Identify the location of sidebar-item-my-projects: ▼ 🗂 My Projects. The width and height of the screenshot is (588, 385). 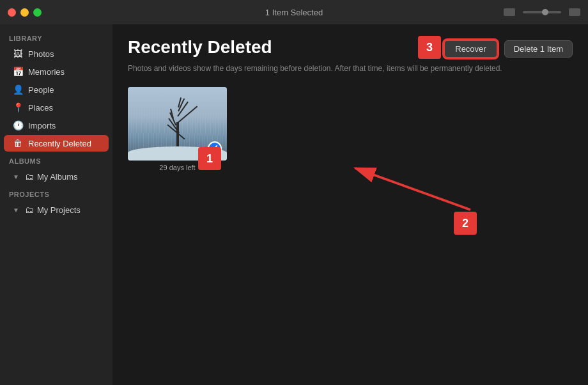
(56, 210).